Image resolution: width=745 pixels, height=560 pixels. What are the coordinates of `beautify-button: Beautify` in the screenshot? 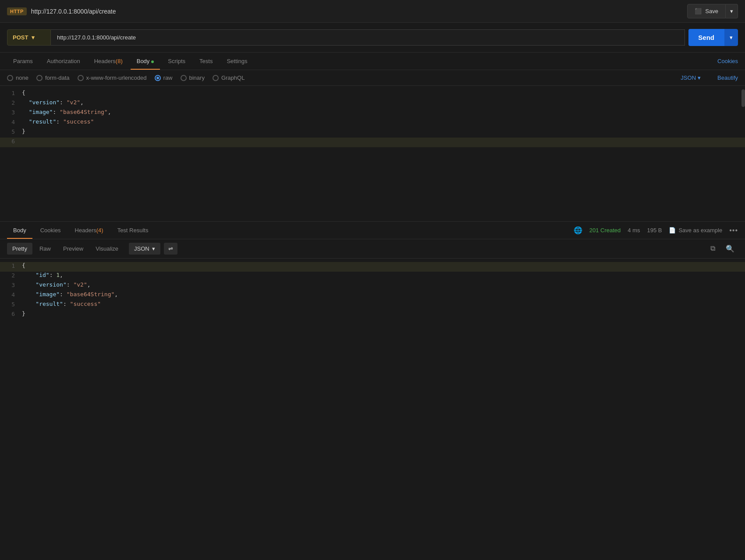 It's located at (727, 78).